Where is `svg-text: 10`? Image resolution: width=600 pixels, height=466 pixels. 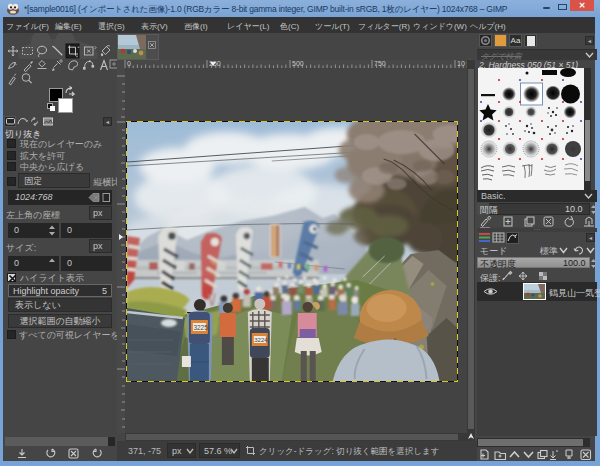
svg-text: 10 is located at coordinates (461, 64).